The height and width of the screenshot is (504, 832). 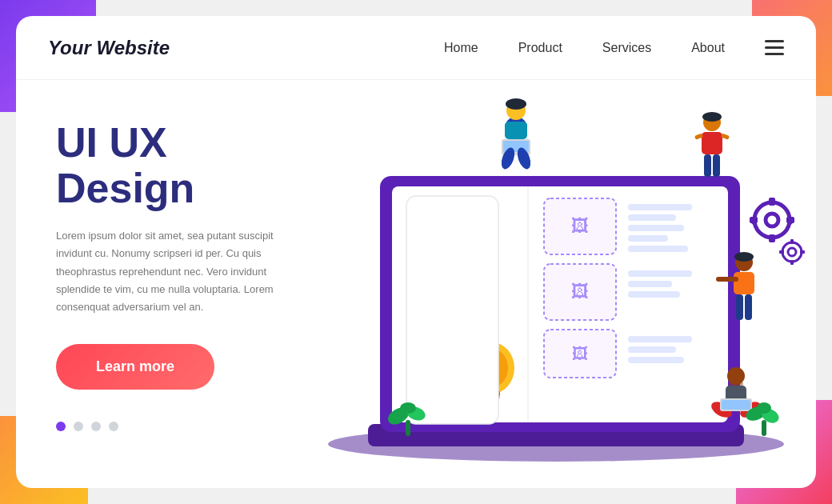 What do you see at coordinates (109, 48) in the screenshot?
I see `site-logo: Your Website` at bounding box center [109, 48].